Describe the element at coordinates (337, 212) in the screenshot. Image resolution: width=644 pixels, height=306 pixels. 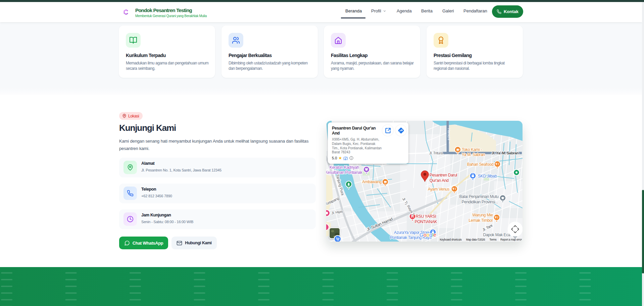
I see `svg-text: Jl. Hijas` at that location.